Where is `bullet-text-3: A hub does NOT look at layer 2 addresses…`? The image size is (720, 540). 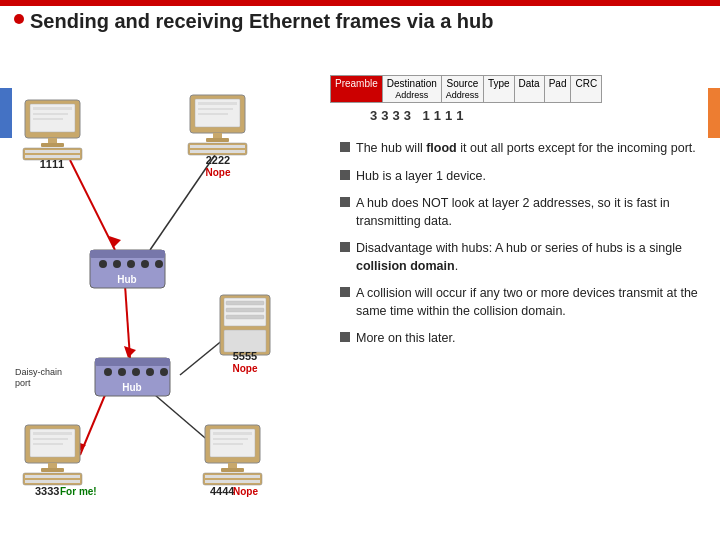 bullet-text-3: A hub does NOT look at layer 2 addresses… is located at coordinates (533, 212).